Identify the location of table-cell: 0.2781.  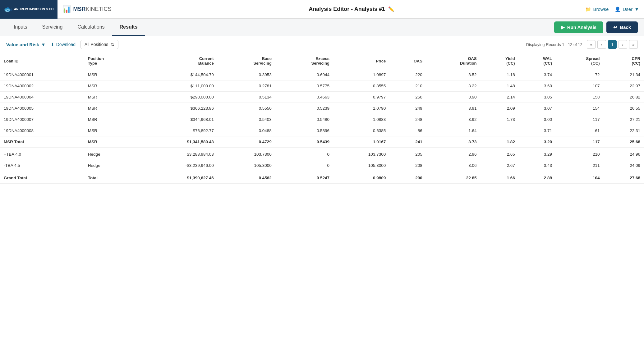
(246, 86).